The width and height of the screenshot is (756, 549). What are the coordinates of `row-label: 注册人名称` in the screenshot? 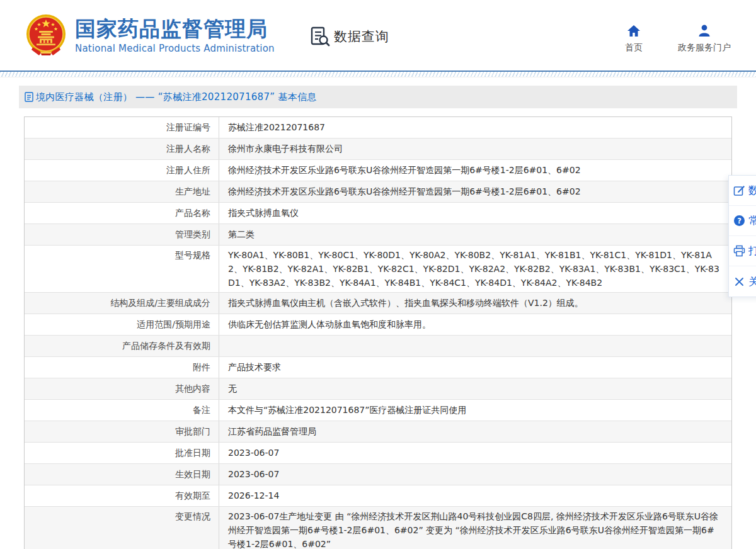 It's located at (122, 149).